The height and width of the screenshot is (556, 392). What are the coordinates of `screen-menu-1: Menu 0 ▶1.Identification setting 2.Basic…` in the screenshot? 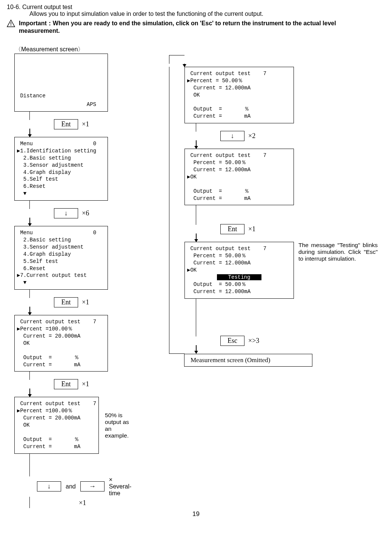 It's located at (61, 169).